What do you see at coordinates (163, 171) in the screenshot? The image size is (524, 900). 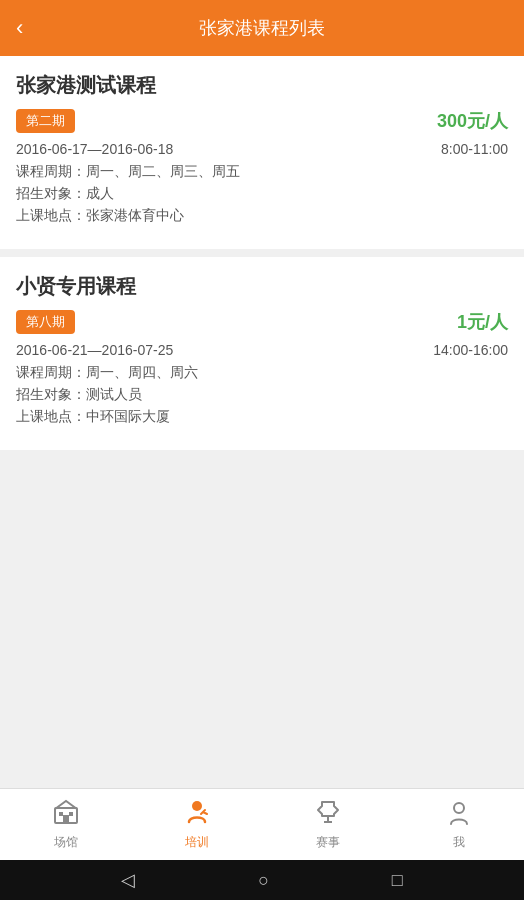 I see `schedule-value-1: 周一、周二、周三、周五` at bounding box center [163, 171].